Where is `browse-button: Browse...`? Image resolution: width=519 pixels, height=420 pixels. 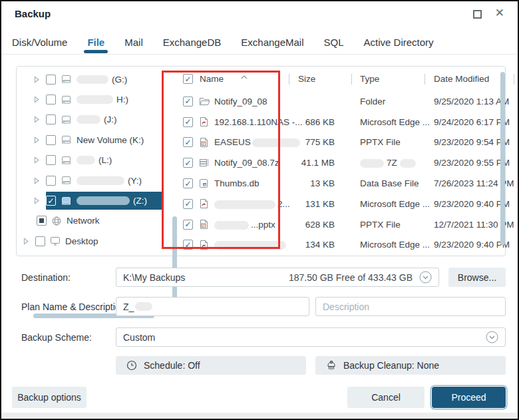 browse-button: Browse... is located at coordinates (477, 277).